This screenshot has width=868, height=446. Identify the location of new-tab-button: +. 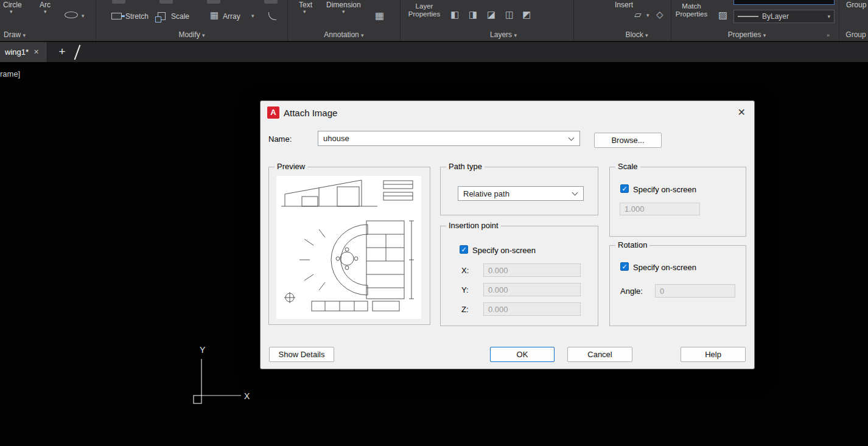
(62, 52).